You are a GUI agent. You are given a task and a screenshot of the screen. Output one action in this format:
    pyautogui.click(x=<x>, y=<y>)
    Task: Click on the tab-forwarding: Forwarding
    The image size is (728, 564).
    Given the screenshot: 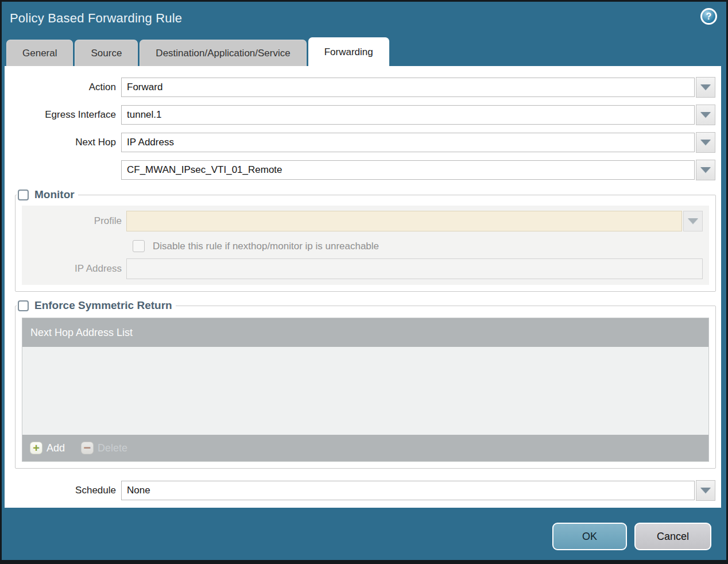 What is the action you would take?
    pyautogui.click(x=349, y=52)
    